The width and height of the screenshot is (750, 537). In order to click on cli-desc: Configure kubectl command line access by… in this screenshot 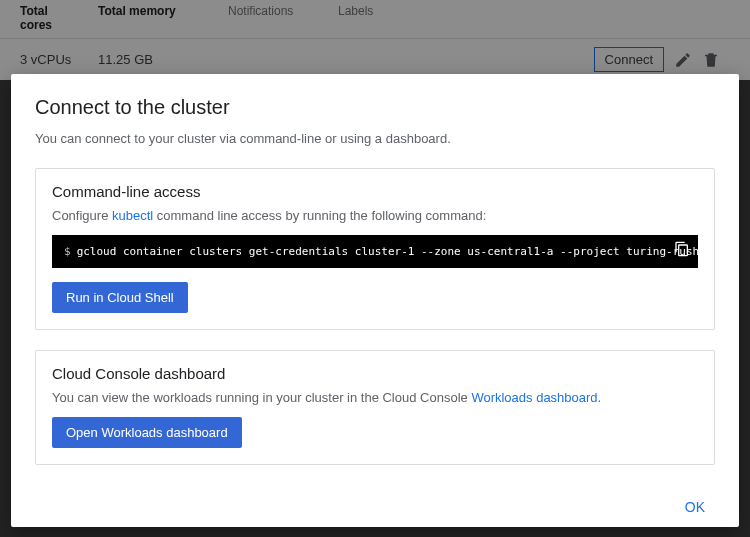, I will do `click(375, 216)`.